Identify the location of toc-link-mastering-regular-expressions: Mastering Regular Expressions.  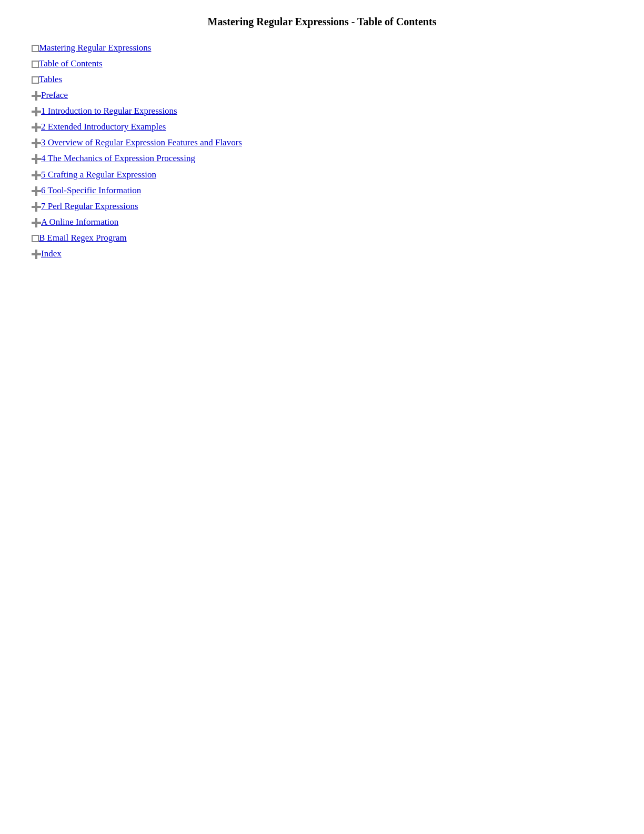
(95, 48).